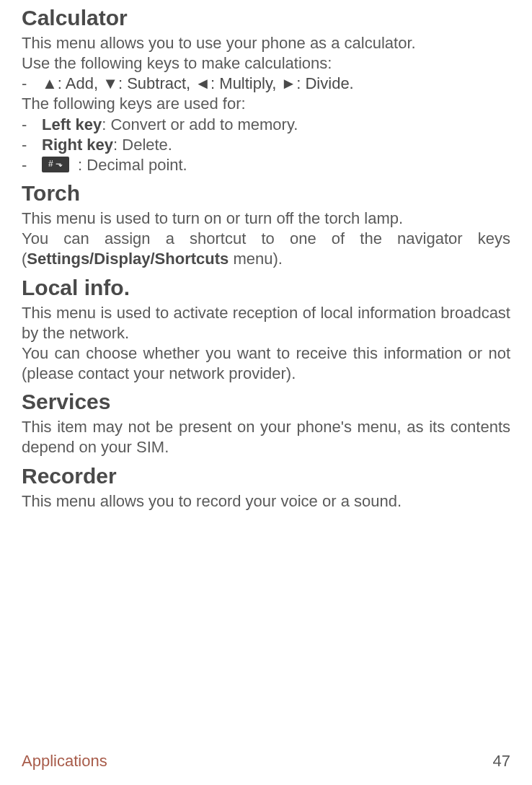 The width and height of the screenshot is (532, 785). I want to click on arrow-right-divide: ►: Divide., so click(317, 84).